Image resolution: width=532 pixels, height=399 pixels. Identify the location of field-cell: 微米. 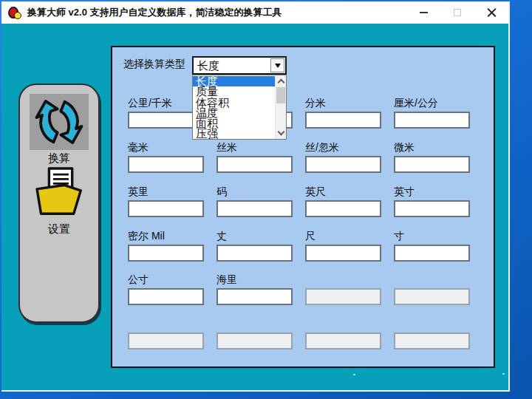
(432, 157).